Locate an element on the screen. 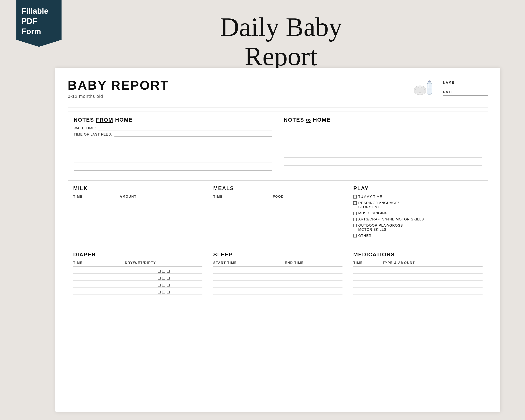 This screenshot has width=525, height=420. play-item-tummy: TUMMY TIME is located at coordinates (418, 197).